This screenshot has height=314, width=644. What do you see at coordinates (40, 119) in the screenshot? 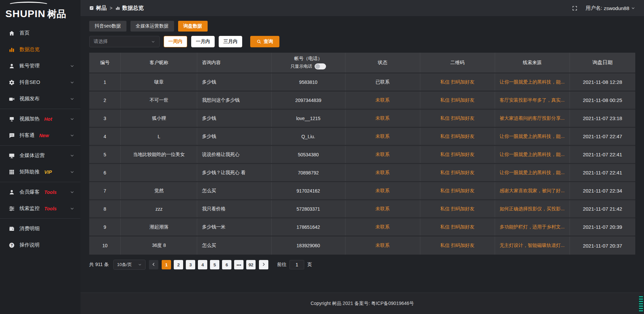
I see `sidebar-item-video-heating: 视频加热 Hot` at bounding box center [40, 119].